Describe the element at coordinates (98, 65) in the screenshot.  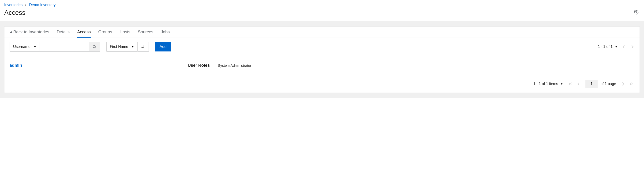
I see `user-link: admin` at that location.